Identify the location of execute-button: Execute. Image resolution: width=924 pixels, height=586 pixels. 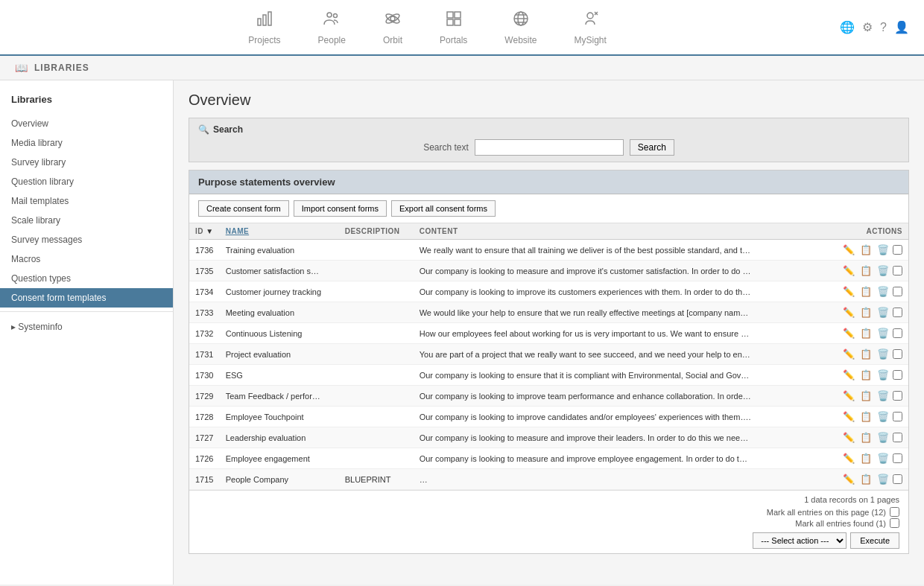
(875, 541).